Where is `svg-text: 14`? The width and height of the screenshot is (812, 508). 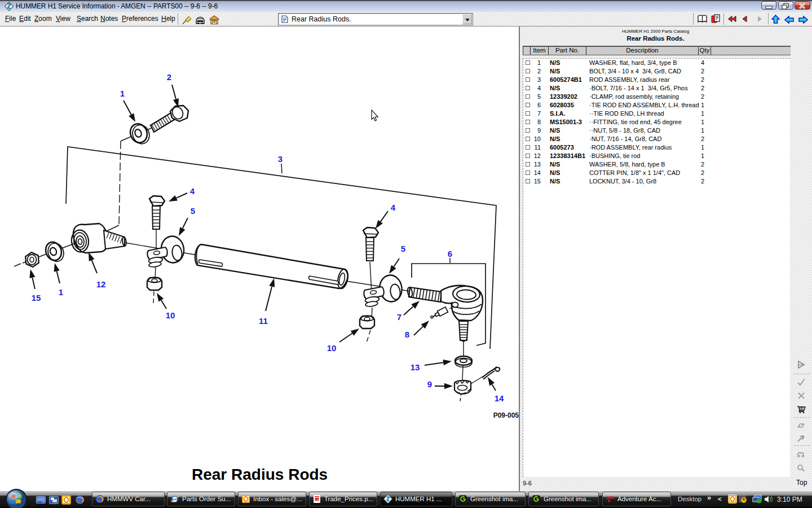
svg-text: 14 is located at coordinates (500, 398).